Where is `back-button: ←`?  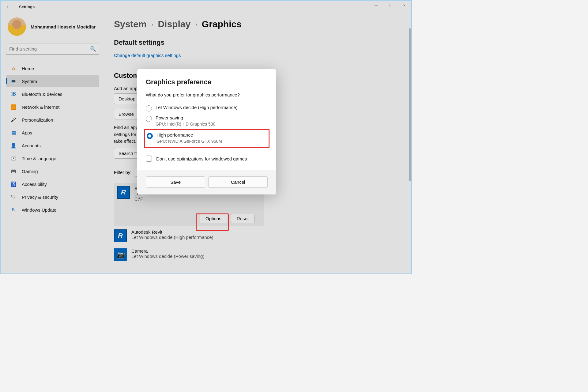
back-button: ← is located at coordinates (8, 7).